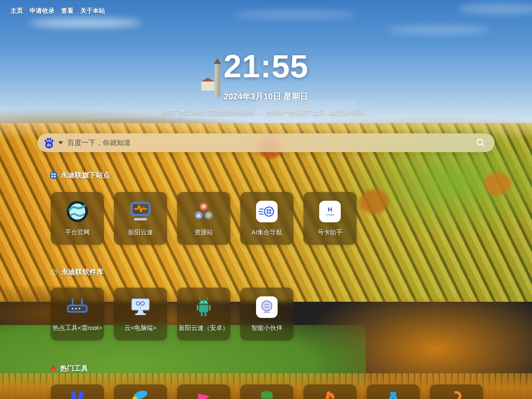 This screenshot has width=532, height=399. Describe the element at coordinates (330, 219) in the screenshot. I see `card-simcard-helper: H 号卡助手 号卡助手` at that location.